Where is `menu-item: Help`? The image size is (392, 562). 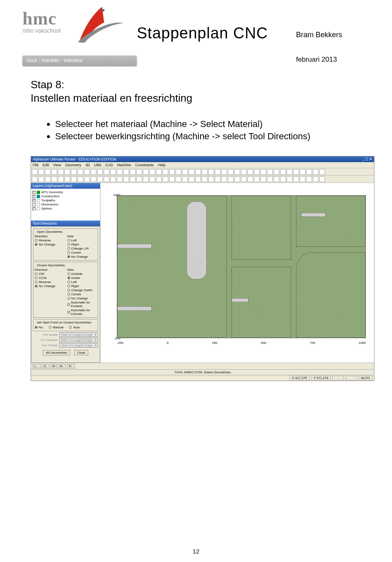
menu-item: Help is located at coordinates (162, 165).